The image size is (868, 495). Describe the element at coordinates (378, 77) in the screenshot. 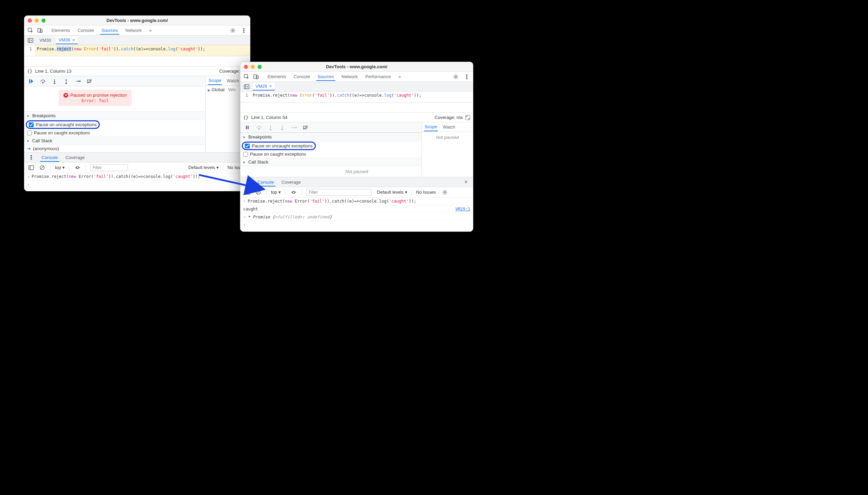

I see `tab-performance: Performance` at that location.